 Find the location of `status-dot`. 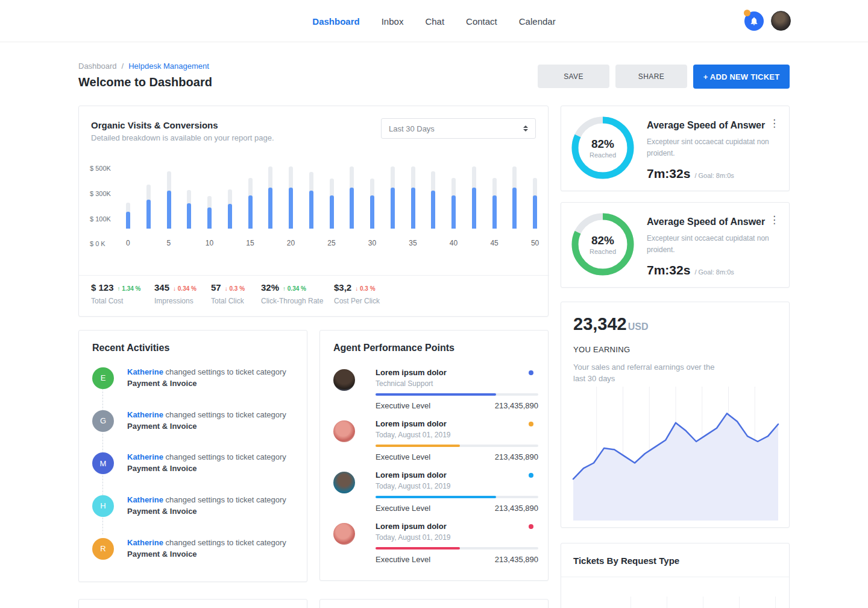

status-dot is located at coordinates (531, 373).